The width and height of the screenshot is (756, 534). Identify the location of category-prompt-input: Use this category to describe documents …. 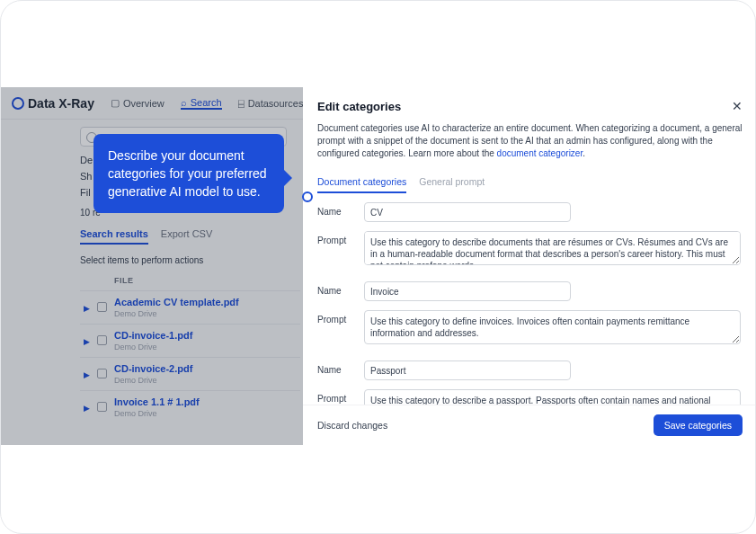
(552, 248).